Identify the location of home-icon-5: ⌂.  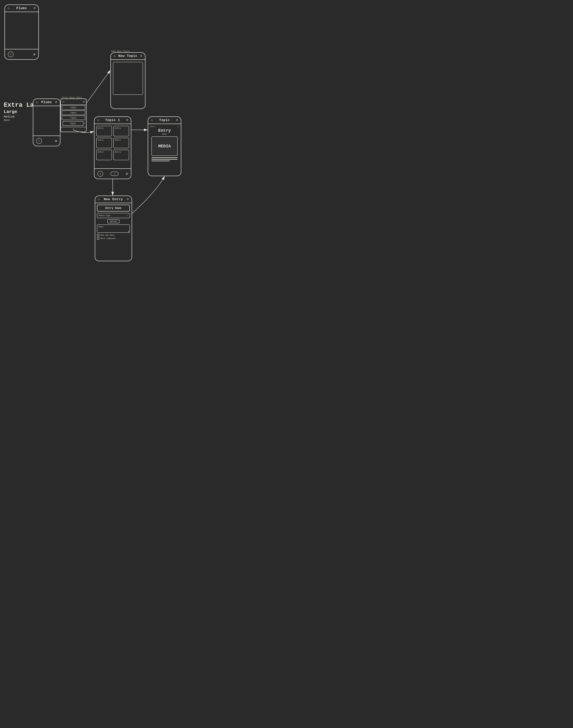
(152, 120).